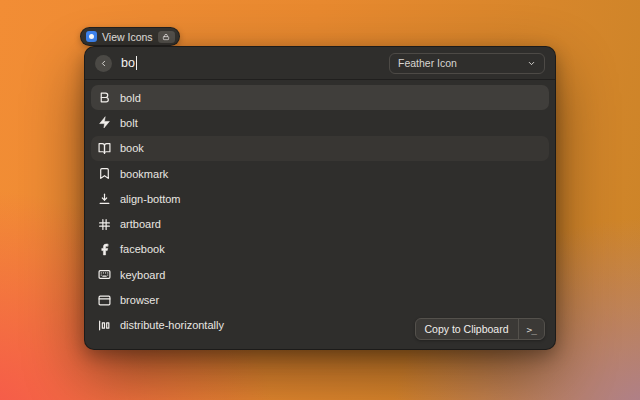  What do you see at coordinates (104, 174) in the screenshot?
I see `bookmark-icon` at bounding box center [104, 174].